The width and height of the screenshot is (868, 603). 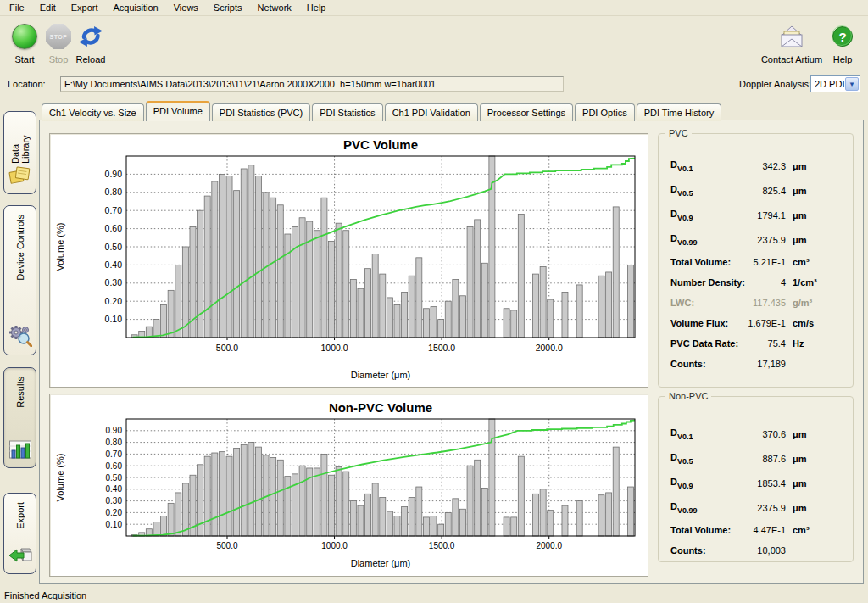 I want to click on sidebar-item-device-controls: Device Controls, so click(x=20, y=280).